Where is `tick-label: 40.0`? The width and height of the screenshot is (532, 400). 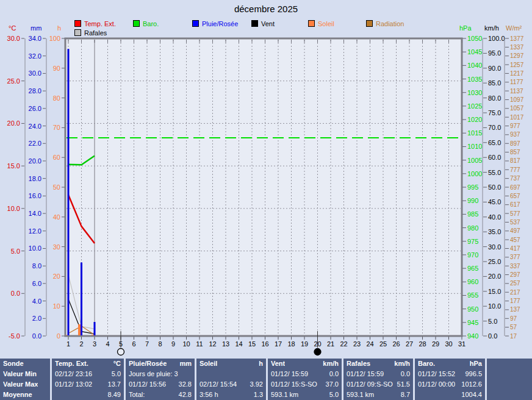
tick-label: 40.0 is located at coordinates (494, 217).